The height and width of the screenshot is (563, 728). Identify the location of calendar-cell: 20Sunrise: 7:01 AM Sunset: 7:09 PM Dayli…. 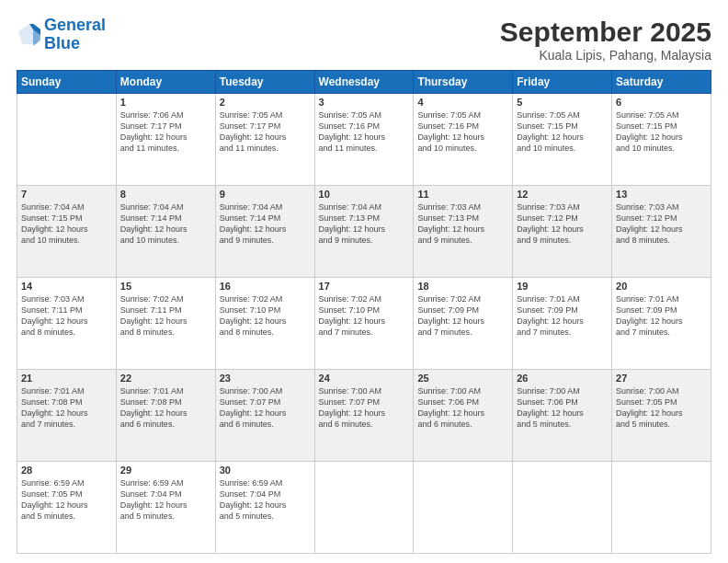
(662, 324).